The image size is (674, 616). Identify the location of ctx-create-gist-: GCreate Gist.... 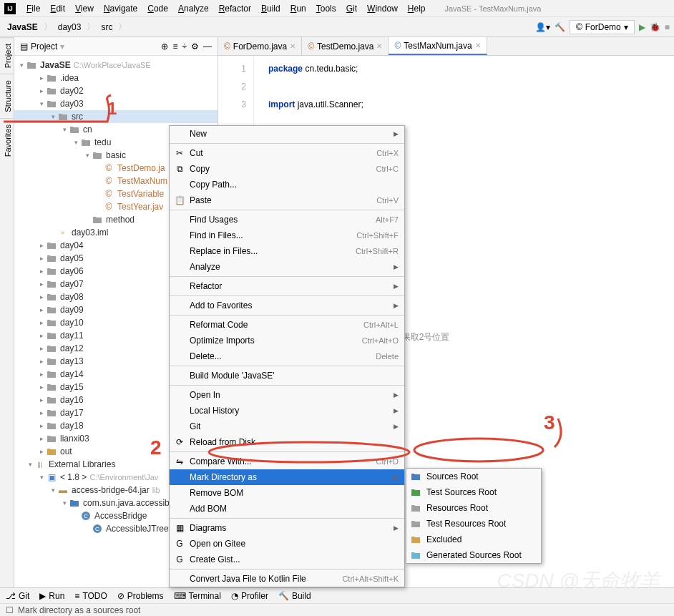
(287, 559).